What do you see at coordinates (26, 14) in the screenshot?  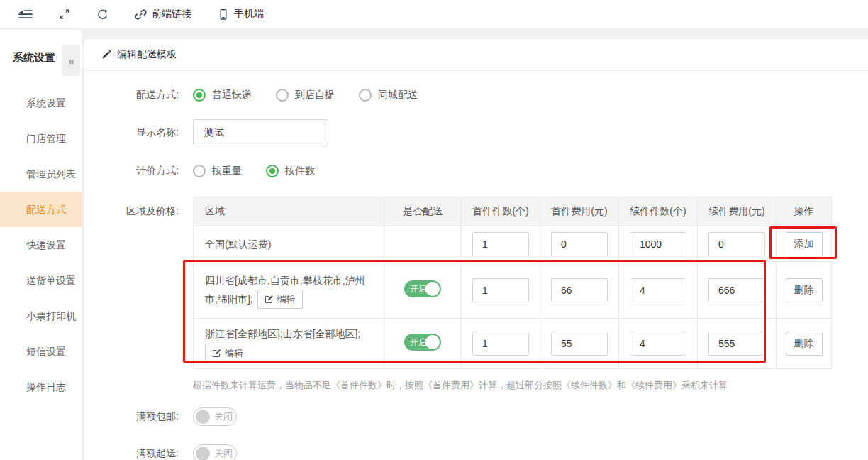 I see `collapse-menu-icon` at bounding box center [26, 14].